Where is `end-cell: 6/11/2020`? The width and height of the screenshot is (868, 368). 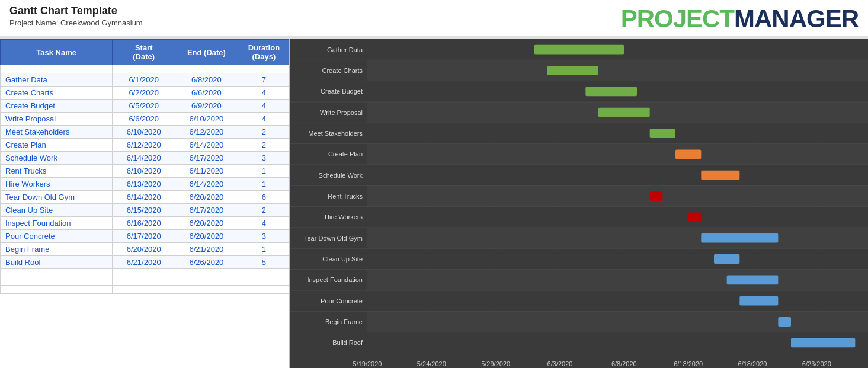
end-cell: 6/11/2020 is located at coordinates (207, 171).